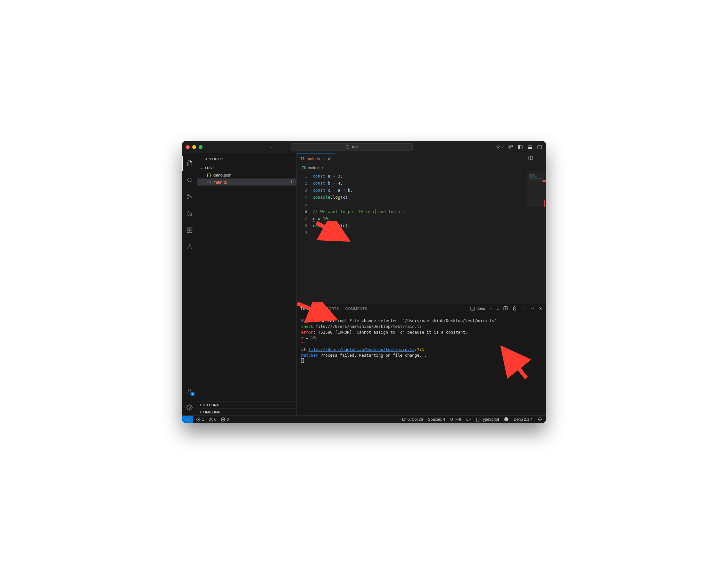 This screenshot has height=564, width=728. I want to click on status-deno: Deno 2.1.4, so click(523, 419).